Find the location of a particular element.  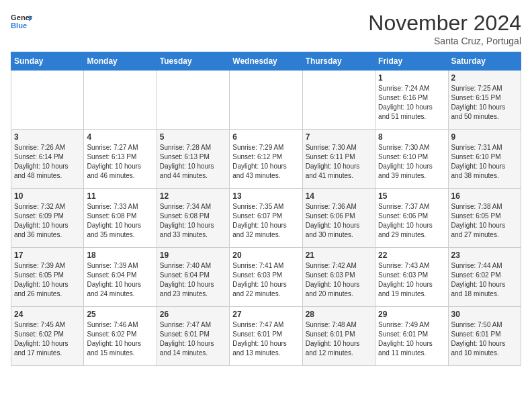

calendar-cell: 8Sunrise: 7:30 AM Sunset: 6:10 PM Daylig… is located at coordinates (412, 159).